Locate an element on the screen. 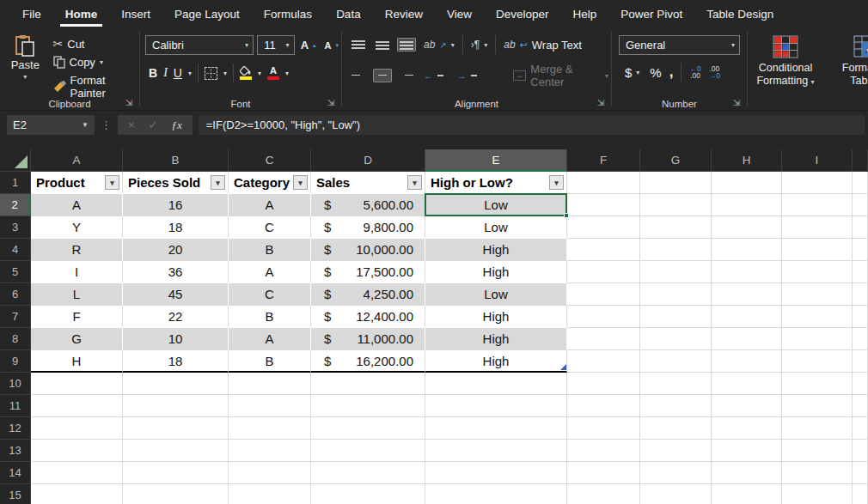  font-color-dropdown-icon: ▾ is located at coordinates (287, 74).